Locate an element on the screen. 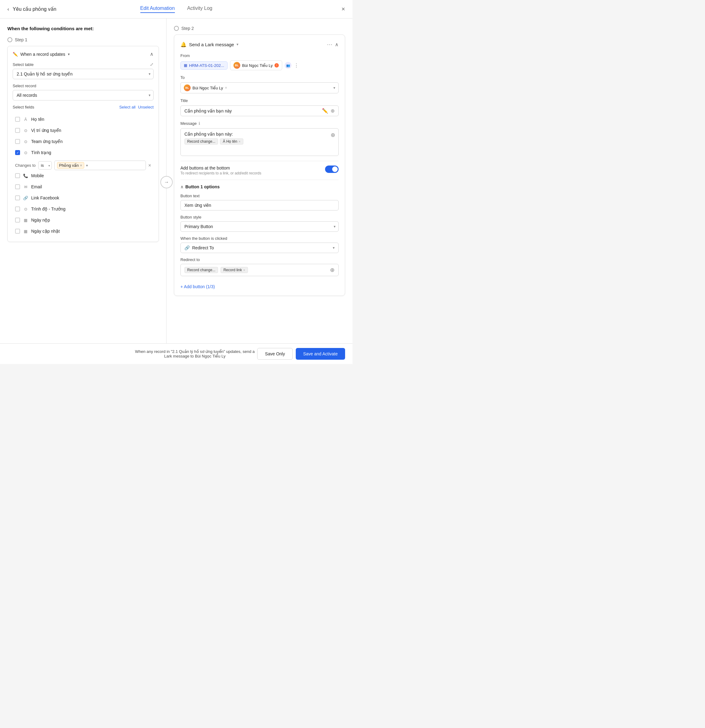  from-badge: ! is located at coordinates (276, 65).